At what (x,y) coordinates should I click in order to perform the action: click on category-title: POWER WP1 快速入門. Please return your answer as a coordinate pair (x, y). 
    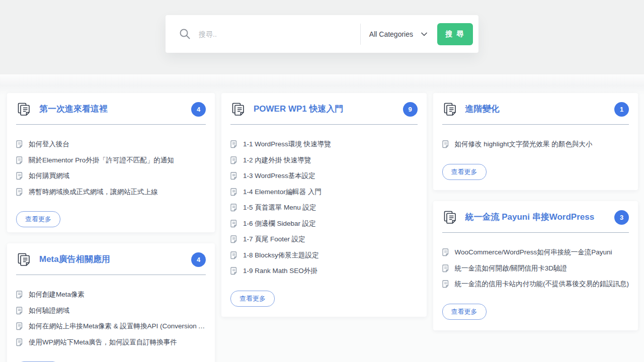
    Looking at the image, I should click on (328, 109).